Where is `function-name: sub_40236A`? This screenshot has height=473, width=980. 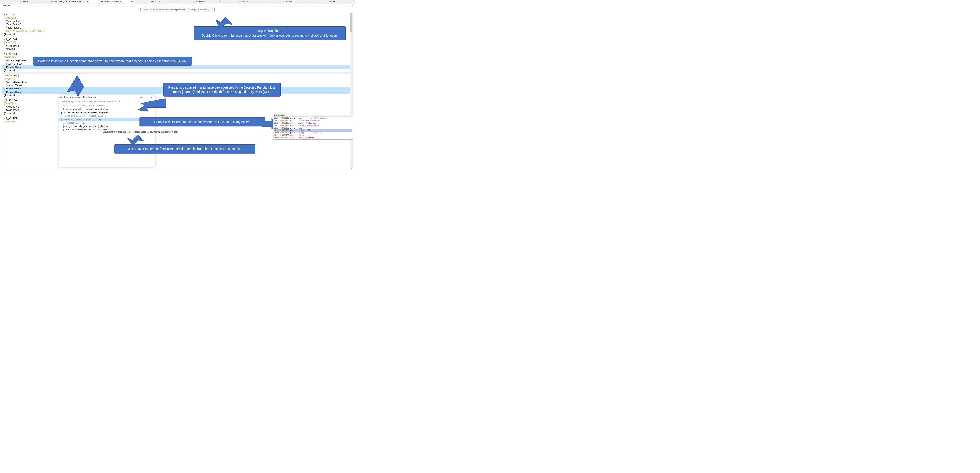
function-name: sub_40236A is located at coordinates (10, 100).